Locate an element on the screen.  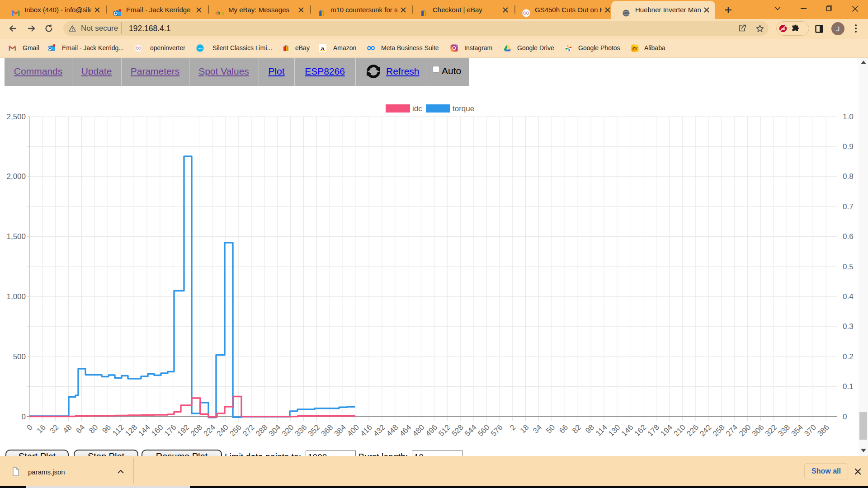
svg-text: 0.1 is located at coordinates (848, 387).